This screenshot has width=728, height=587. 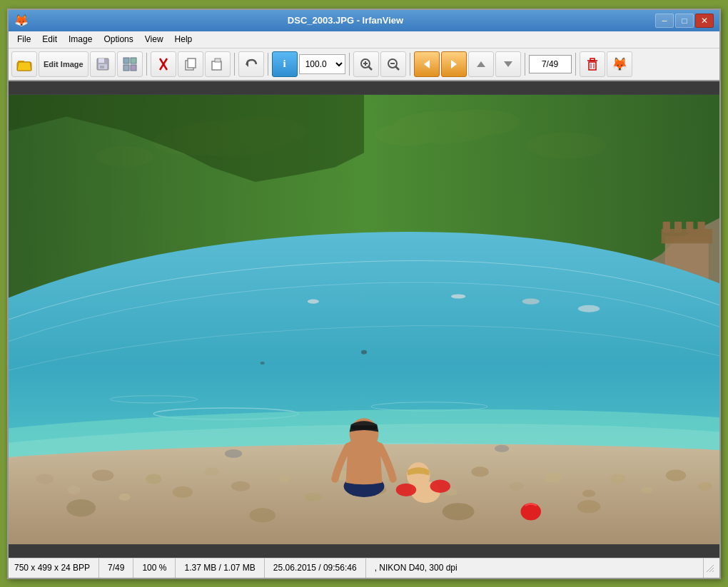 I want to click on menu-help: Help, so click(x=184, y=39).